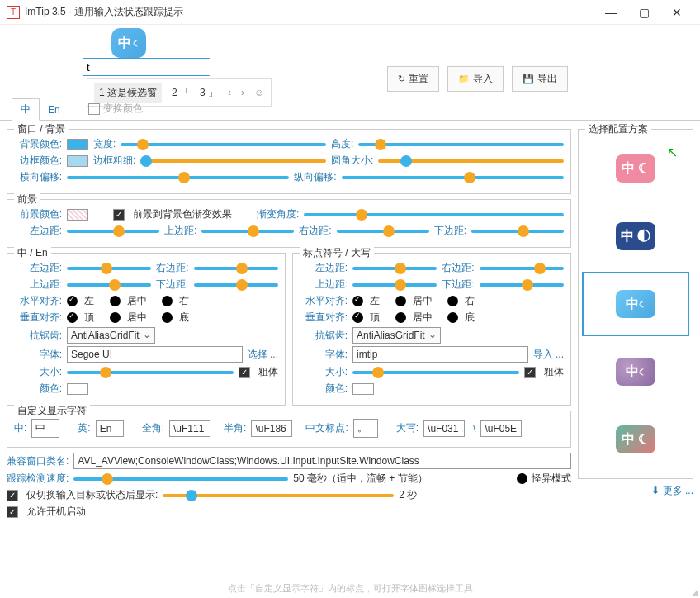 Image resolution: width=700 pixels, height=598 pixels. What do you see at coordinates (383, 231) in the screenshot?
I see `fg-right-slider` at bounding box center [383, 231].